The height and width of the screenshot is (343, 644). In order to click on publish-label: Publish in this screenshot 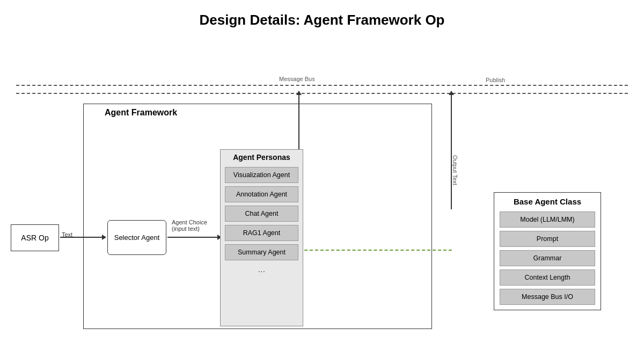, I will do `click(495, 80)`.